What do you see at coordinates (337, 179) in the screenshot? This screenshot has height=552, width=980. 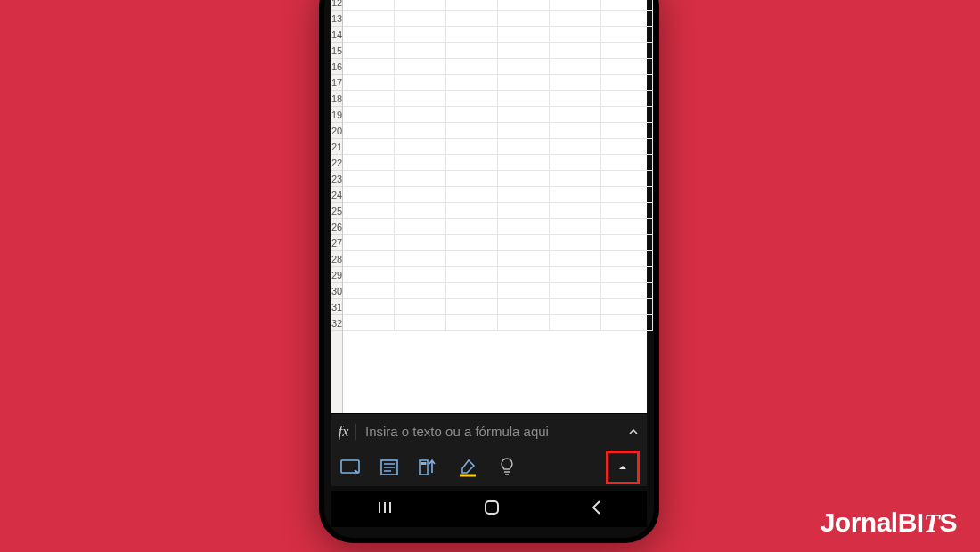 I see `row-header: 23` at bounding box center [337, 179].